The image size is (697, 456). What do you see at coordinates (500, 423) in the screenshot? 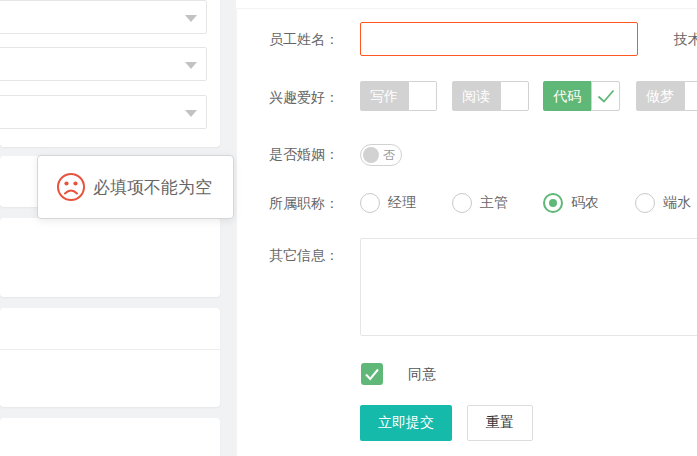
I see `reset-button: 重置` at bounding box center [500, 423].